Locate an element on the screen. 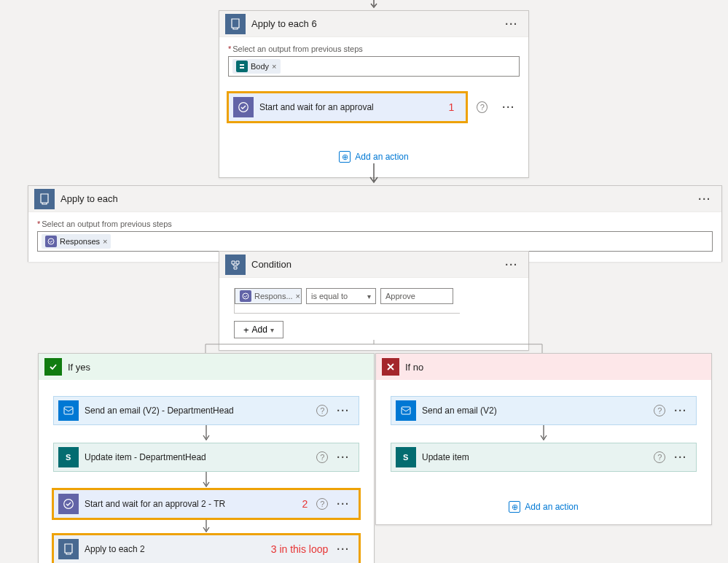 Image resolution: width=728 pixels, height=563 pixels. condition-operator: is equal to ▾ is located at coordinates (341, 296).